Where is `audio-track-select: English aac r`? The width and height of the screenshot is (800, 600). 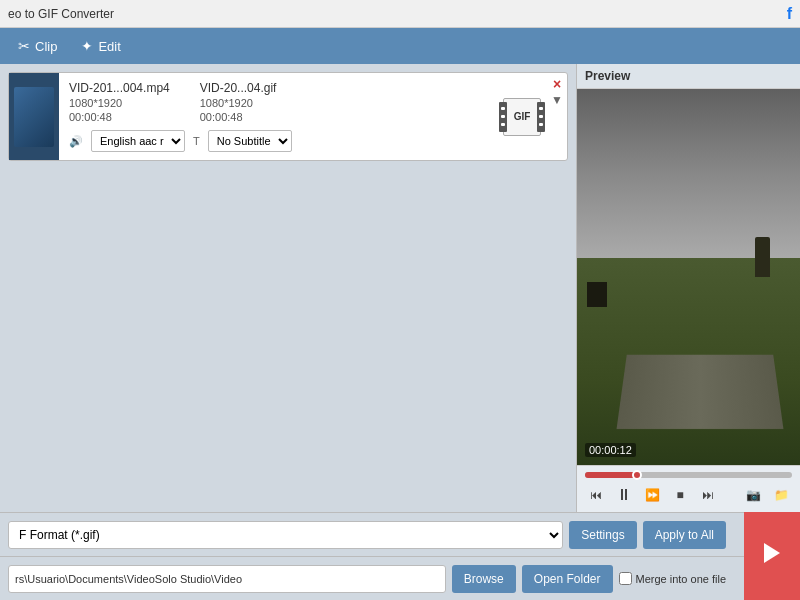
audio-track-select: English aac r is located at coordinates (138, 141).